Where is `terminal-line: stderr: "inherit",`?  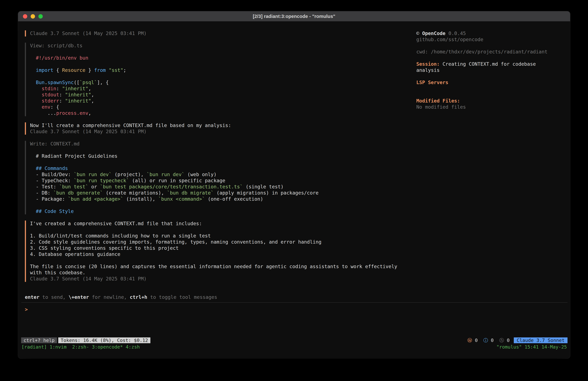 terminal-line: stderr: "inherit", is located at coordinates (215, 101).